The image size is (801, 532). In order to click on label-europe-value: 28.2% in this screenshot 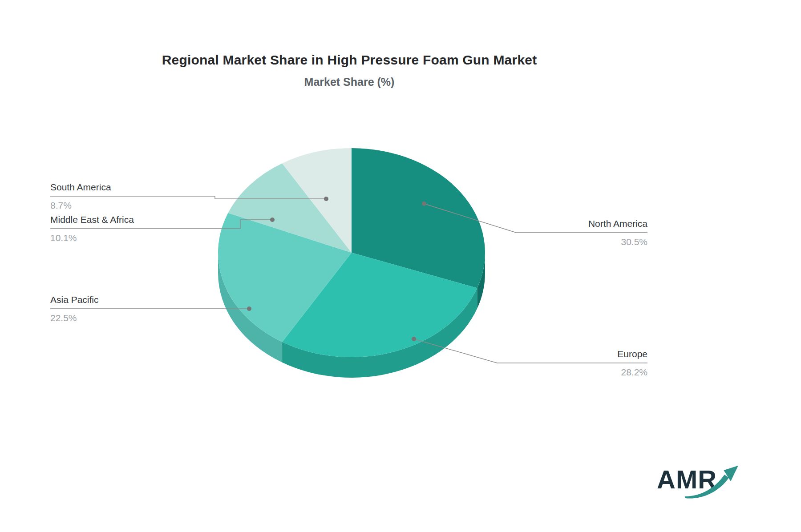, I will do `click(632, 372)`.